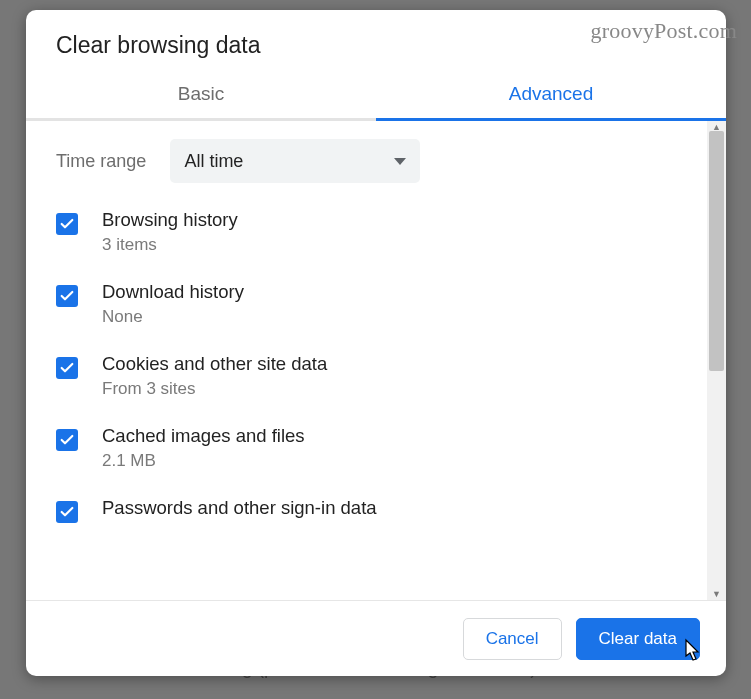 The image size is (751, 699). What do you see at coordinates (370, 448) in the screenshot?
I see `list-item: Cached images and files 2.1 MB` at bounding box center [370, 448].